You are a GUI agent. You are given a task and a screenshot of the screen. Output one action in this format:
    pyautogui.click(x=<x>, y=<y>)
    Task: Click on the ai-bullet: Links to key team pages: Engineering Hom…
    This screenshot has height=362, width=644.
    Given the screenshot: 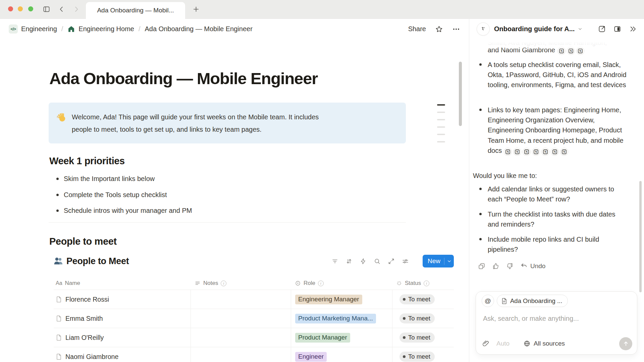 What is the action you would take?
    pyautogui.click(x=552, y=130)
    